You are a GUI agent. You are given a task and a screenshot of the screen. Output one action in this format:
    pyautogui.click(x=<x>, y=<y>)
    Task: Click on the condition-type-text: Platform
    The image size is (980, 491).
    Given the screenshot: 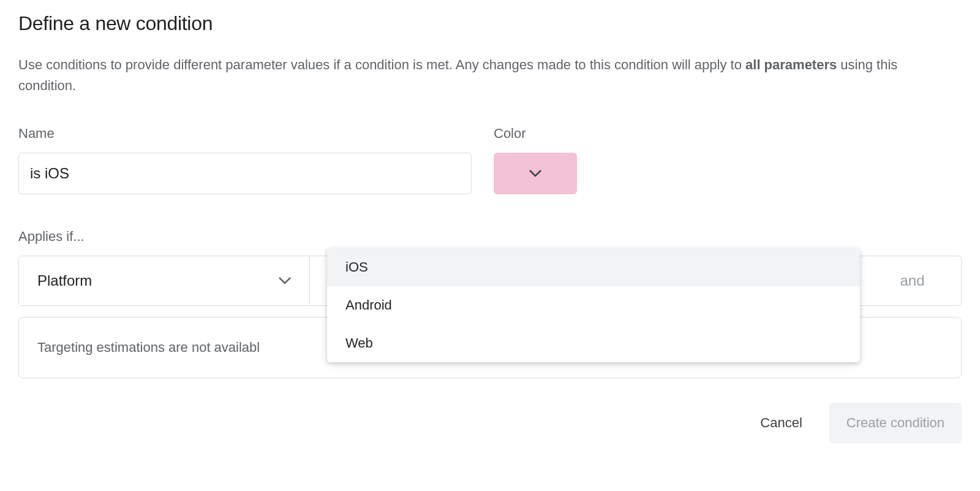 What is the action you would take?
    pyautogui.click(x=65, y=281)
    